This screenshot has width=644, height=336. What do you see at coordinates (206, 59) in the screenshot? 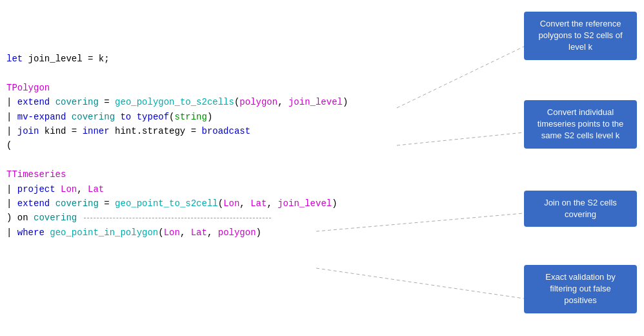
I see `code-line-1: let join_level = k;` at bounding box center [206, 59].